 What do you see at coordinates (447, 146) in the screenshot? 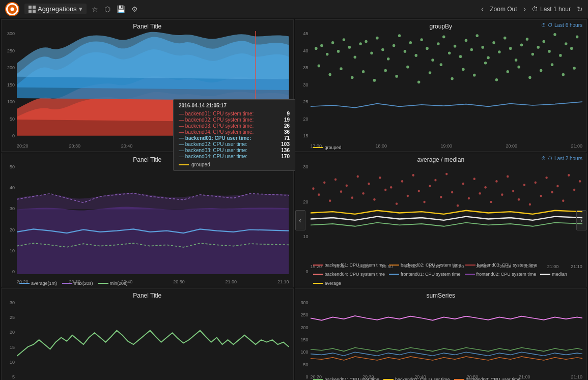
I see `panel-2-x-axis: 17:0018:0019:0020:0021:00` at bounding box center [447, 146].